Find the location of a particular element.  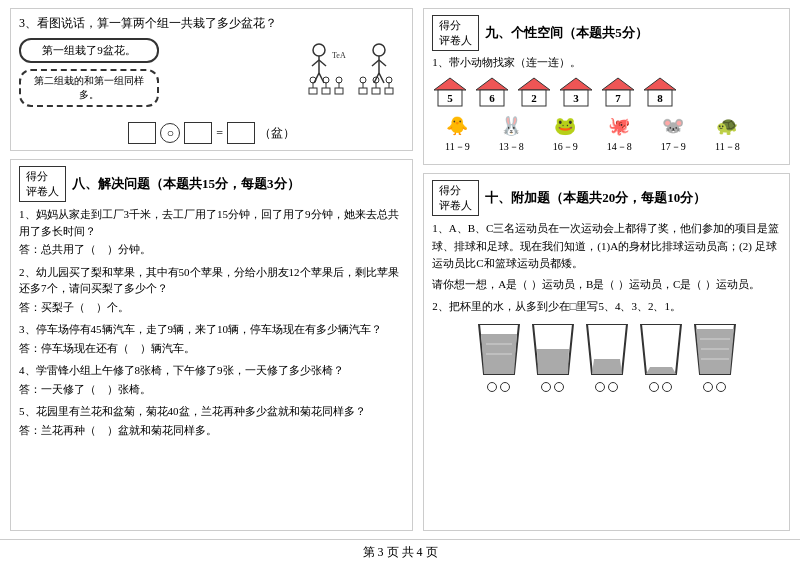

speech-bubble-2: 第二组栽的和第一组同样多。 is located at coordinates (89, 88).